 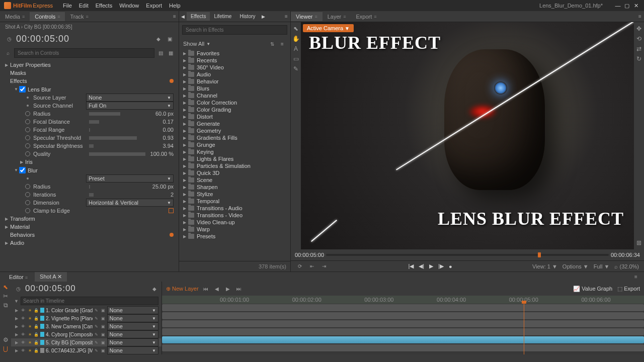 I want to click on focal-range-slider, so click(x=117, y=130).